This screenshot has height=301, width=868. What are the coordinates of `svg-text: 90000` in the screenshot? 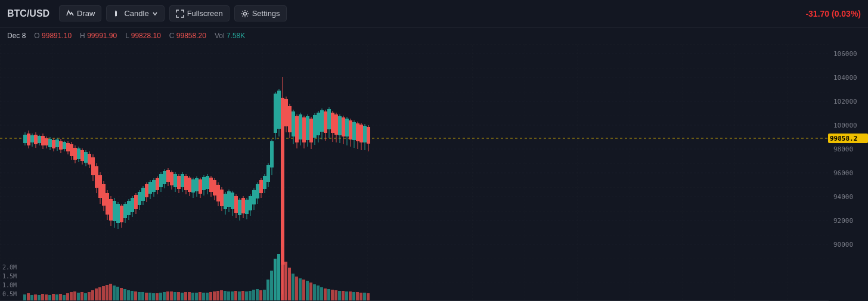 It's located at (843, 244).